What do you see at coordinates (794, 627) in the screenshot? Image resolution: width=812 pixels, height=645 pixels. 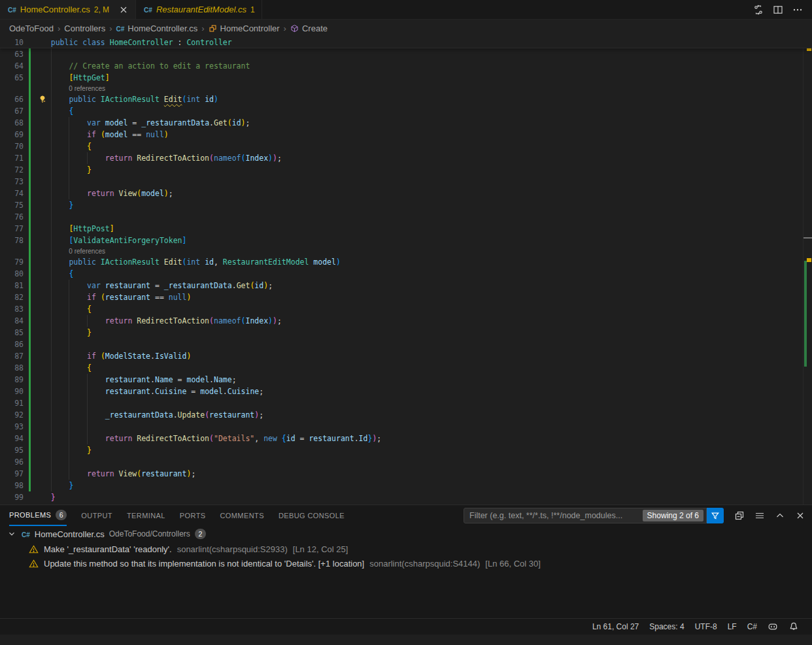 I see `status-bell` at bounding box center [794, 627].